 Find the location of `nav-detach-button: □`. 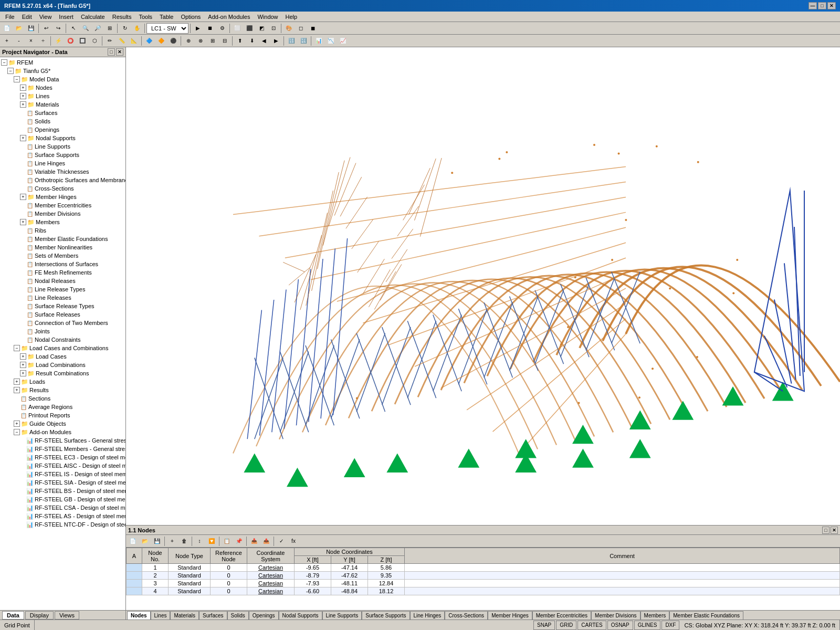

nav-detach-button: □ is located at coordinates (111, 52).